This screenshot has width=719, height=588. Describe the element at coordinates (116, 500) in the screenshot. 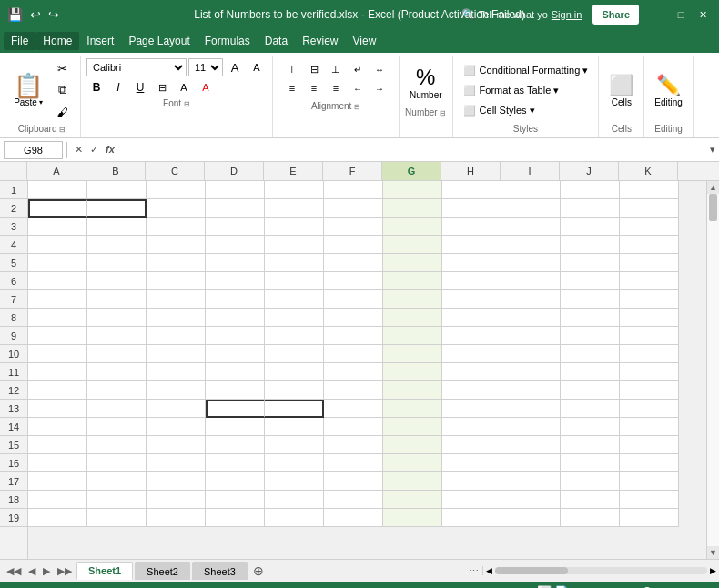

I see `cell-B18` at that location.